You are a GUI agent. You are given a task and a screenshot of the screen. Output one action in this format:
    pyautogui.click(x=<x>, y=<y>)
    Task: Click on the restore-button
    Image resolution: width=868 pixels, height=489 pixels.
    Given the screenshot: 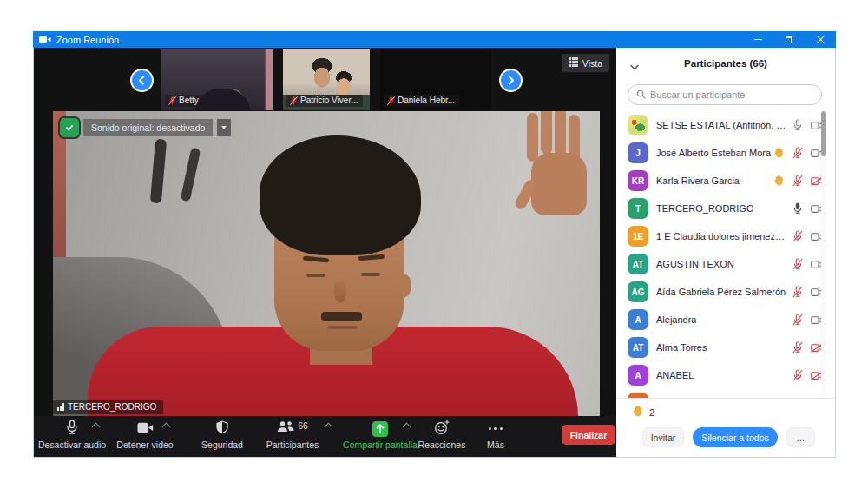 What is the action you would take?
    pyautogui.click(x=789, y=40)
    